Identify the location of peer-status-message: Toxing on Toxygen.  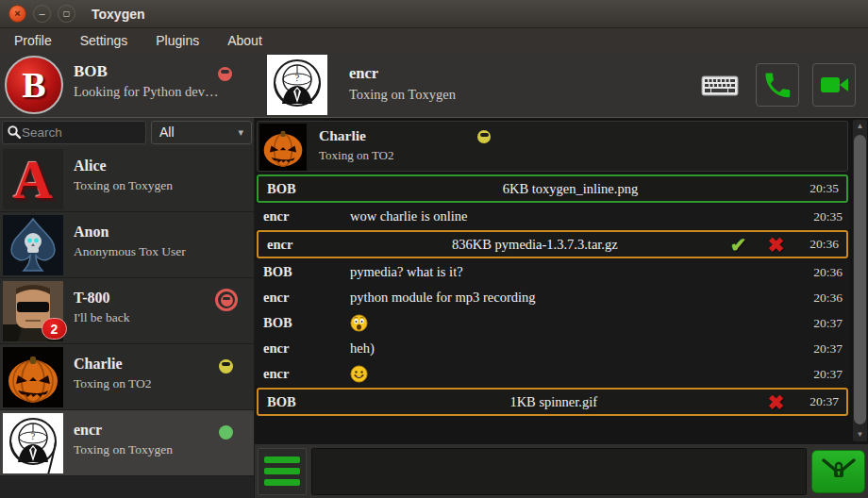
(402, 94).